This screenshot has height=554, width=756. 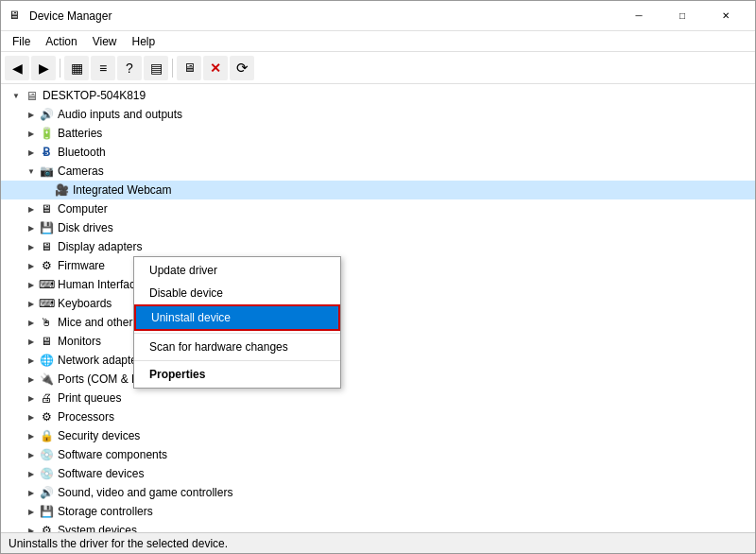 I want to click on menu-help: Help, so click(x=144, y=42).